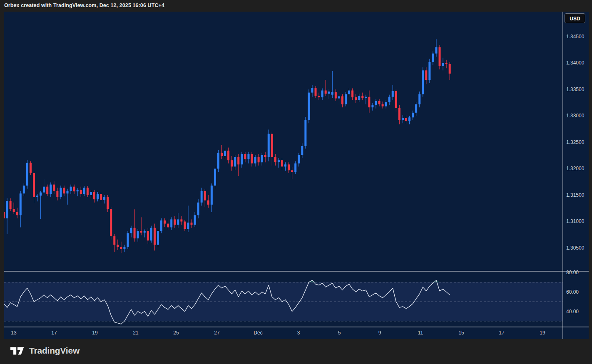  I want to click on price-tick-label: 1.33500, so click(575, 89).